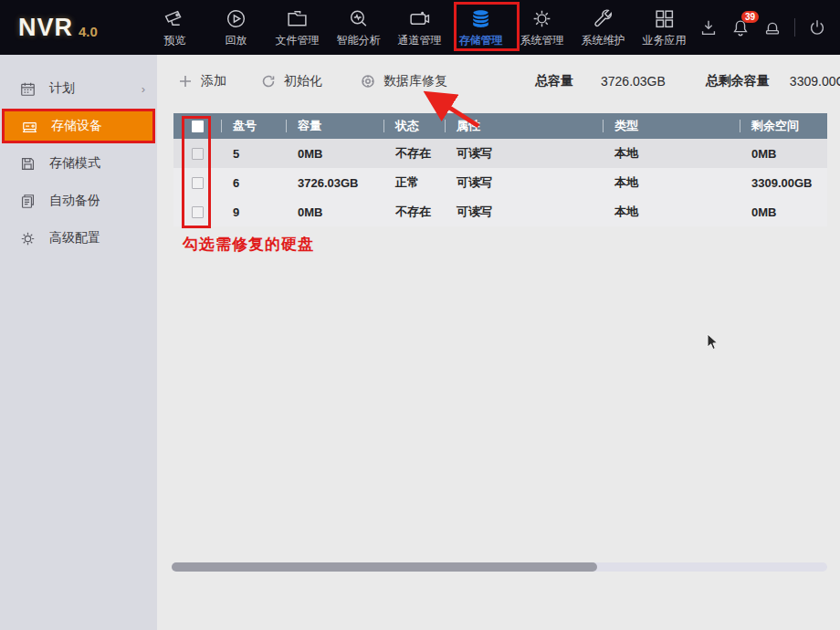 The width and height of the screenshot is (840, 630). Describe the element at coordinates (27, 164) in the screenshot. I see `floppy-icon` at that location.